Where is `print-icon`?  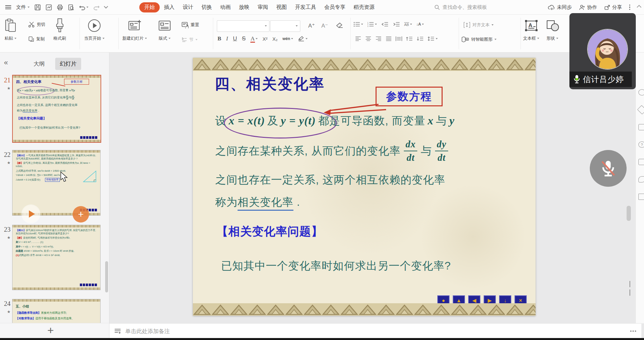
print-icon is located at coordinates (60, 7).